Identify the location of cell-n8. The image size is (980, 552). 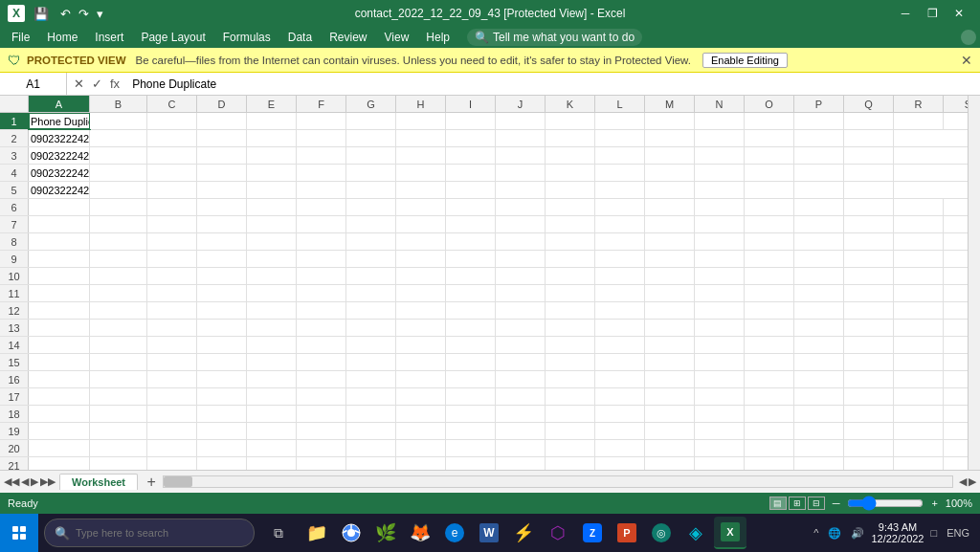
(720, 241).